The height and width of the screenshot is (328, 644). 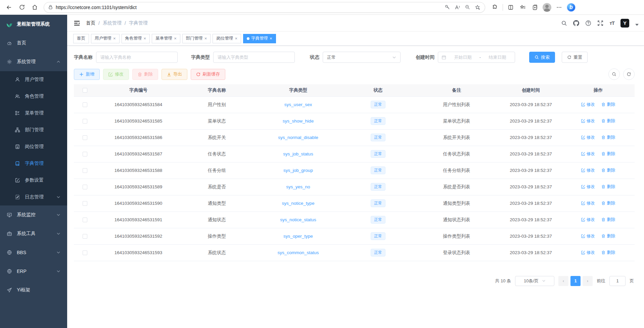 I want to click on tab-user-mgmt: 用户管理 ×, so click(x=105, y=39).